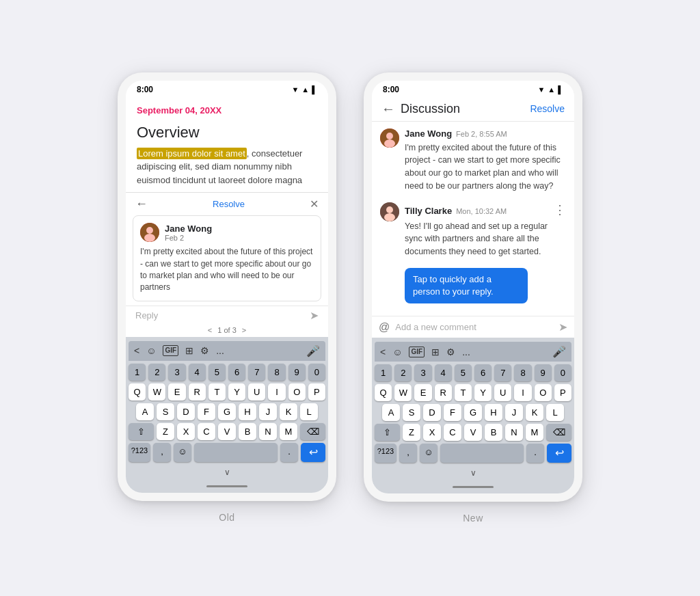 This screenshot has width=700, height=596. Describe the element at coordinates (176, 372) in the screenshot. I see `key-3-old: 3` at that location.